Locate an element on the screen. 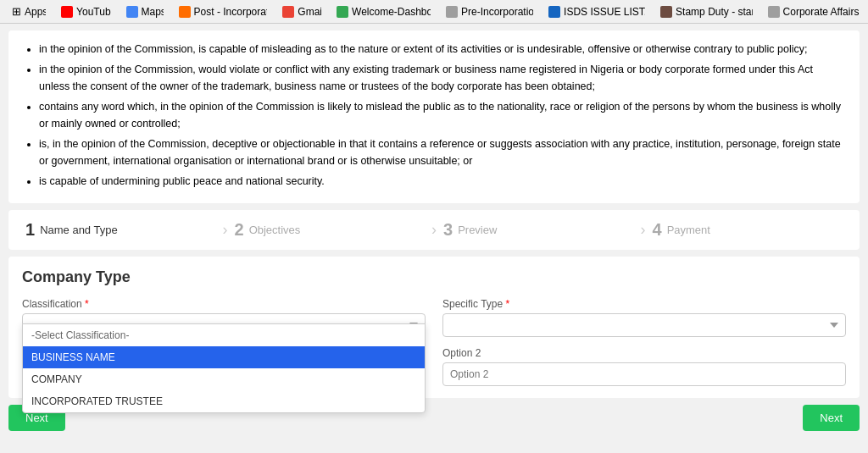 The image size is (868, 453). notice-item-2: in the opinion of the Commission, would … is located at coordinates (442, 78).